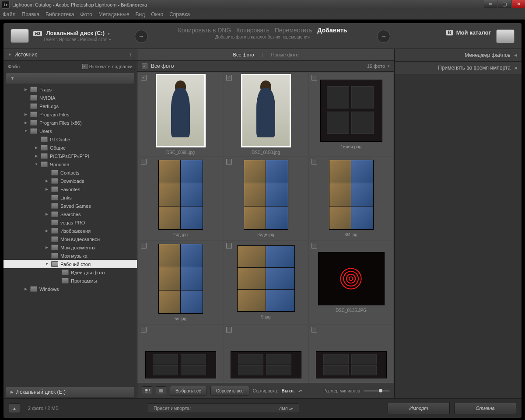  Describe the element at coordinates (108, 33) in the screenshot. I see `chevron-down-icon: ▾` at that location.